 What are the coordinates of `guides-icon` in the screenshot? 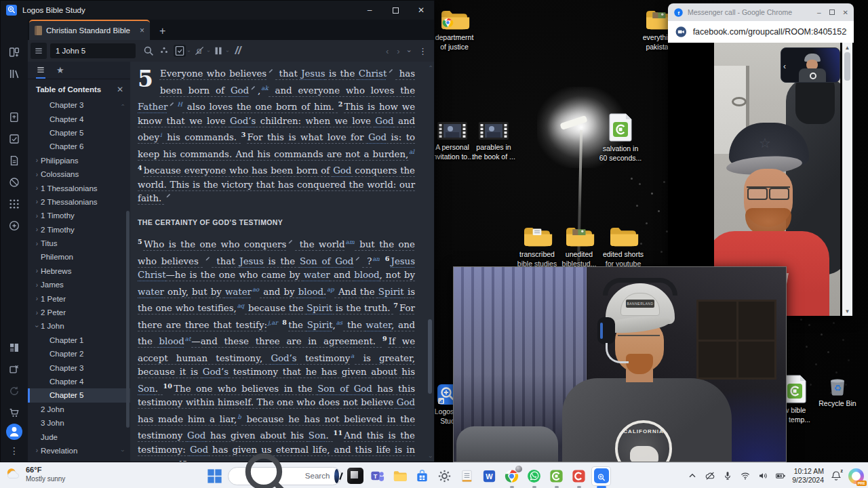 It's located at (14, 182).